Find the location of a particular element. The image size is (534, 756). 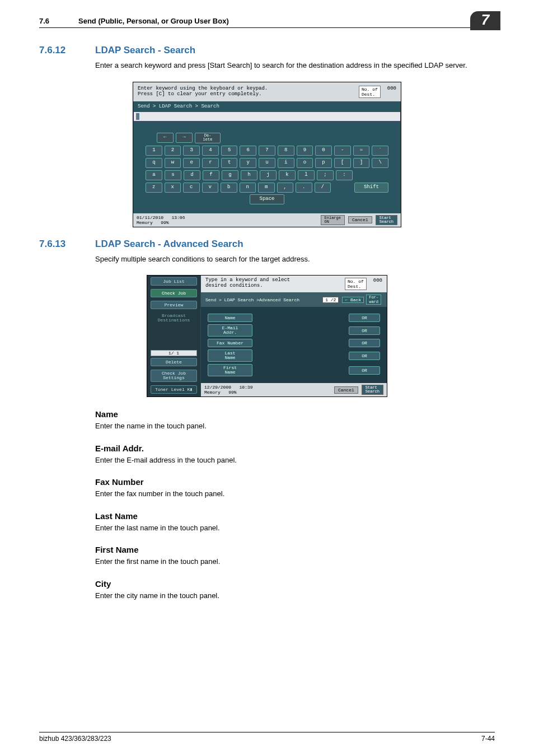

forward-button: For- ward is located at coordinates (374, 300).